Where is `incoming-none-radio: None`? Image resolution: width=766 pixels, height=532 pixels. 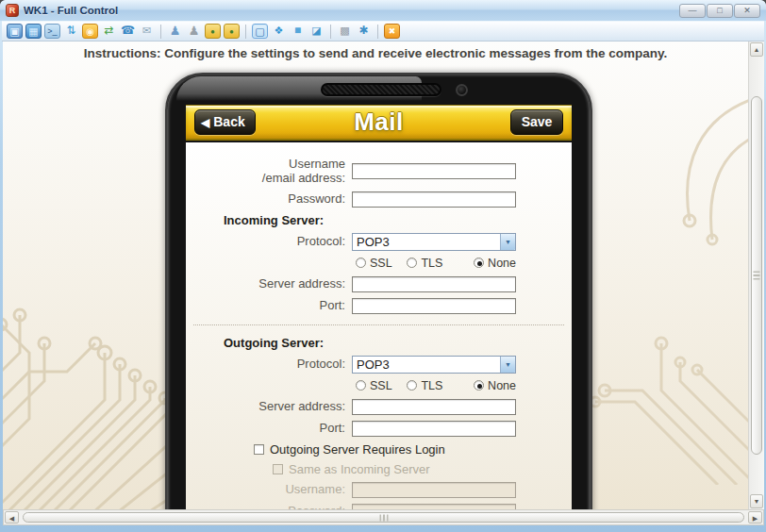 incoming-none-radio: None is located at coordinates (494, 263).